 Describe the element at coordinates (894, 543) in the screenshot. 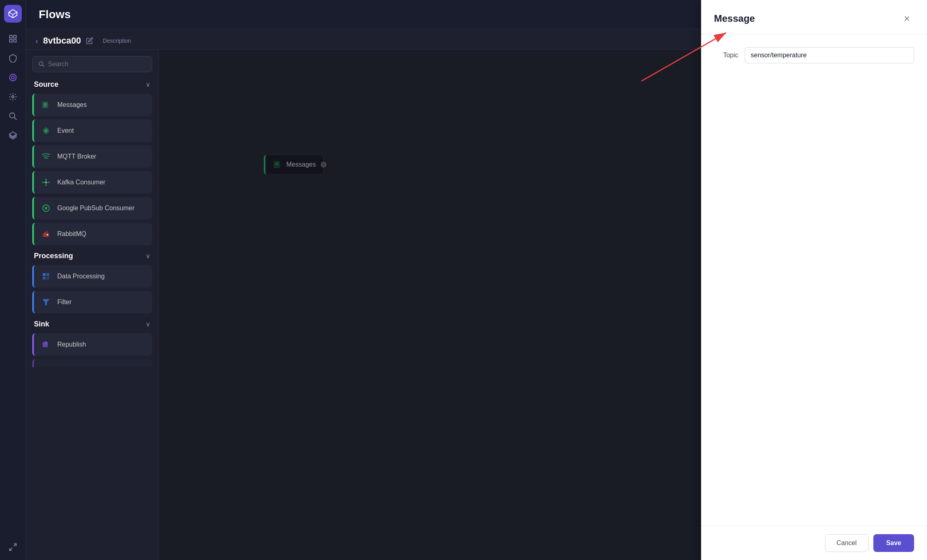

I see `save-button: Save` at that location.